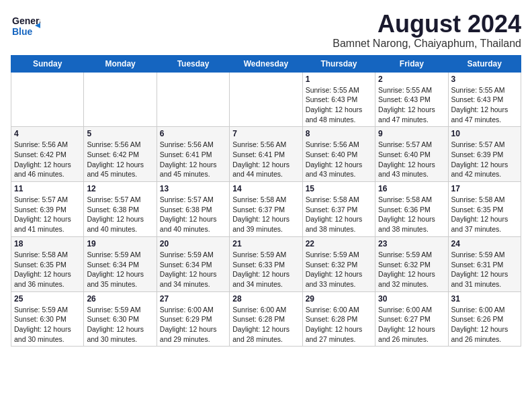 The width and height of the screenshot is (532, 411). What do you see at coordinates (339, 319) in the screenshot?
I see `calendar-cell: 29Sunrise: 6:00 AM Sunset: 6:28 PM Dayli…` at bounding box center [339, 319].